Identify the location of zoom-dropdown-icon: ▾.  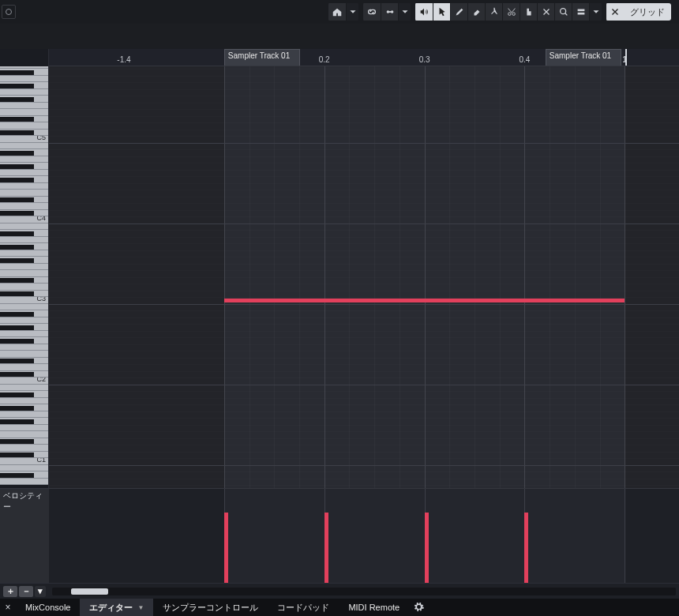
(40, 592).